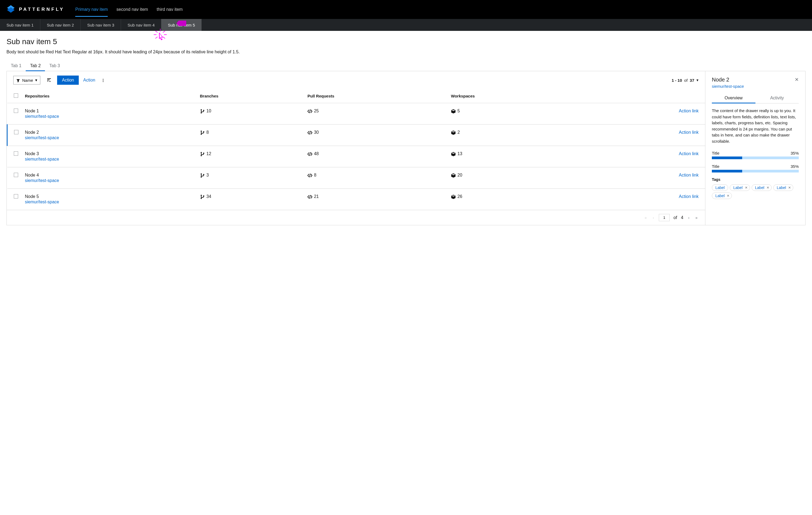  I want to click on page-first-button: «, so click(646, 218).